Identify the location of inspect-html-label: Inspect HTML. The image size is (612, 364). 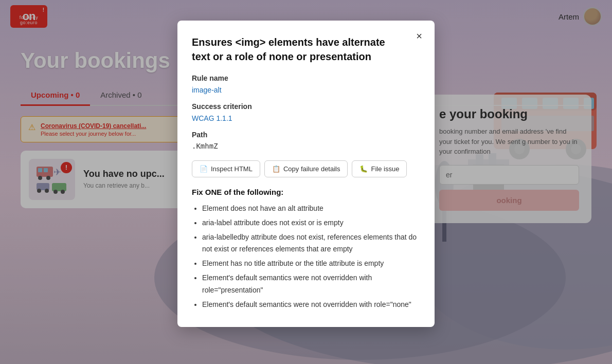
(231, 169).